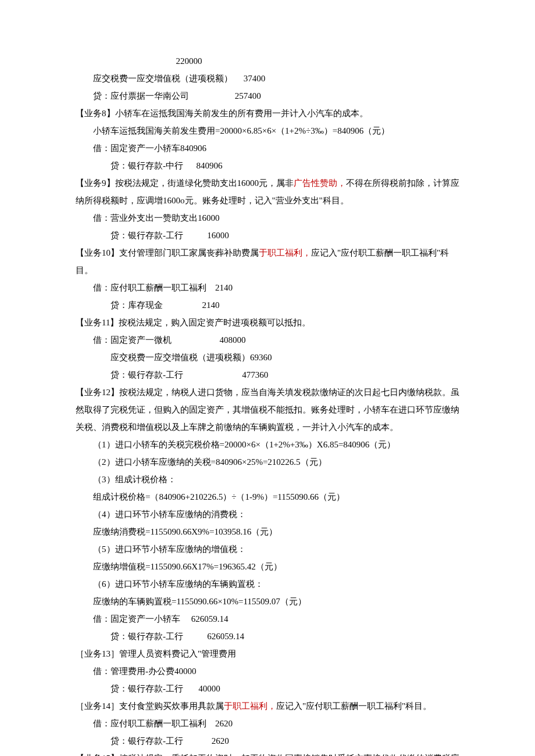  What do you see at coordinates (84, 270) in the screenshot?
I see `text-segment: 目。` at bounding box center [84, 270].